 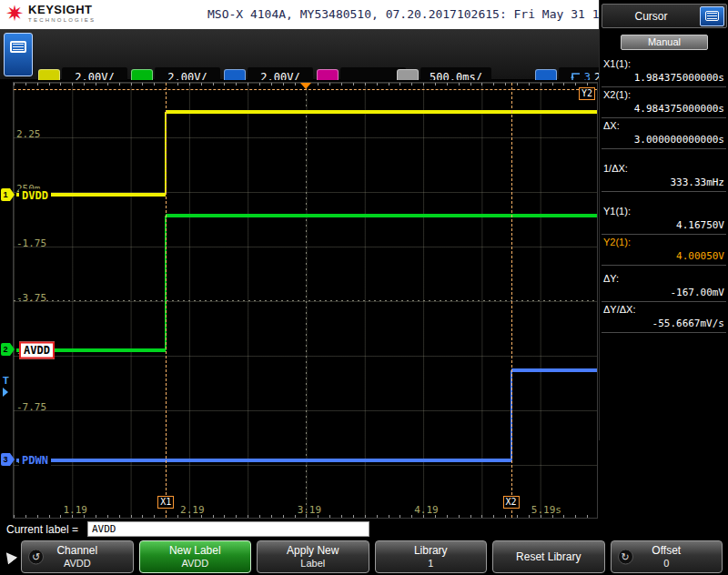 I want to click on cursor-row-y1: Y1(1): 4.16750V, so click(x=664, y=219).